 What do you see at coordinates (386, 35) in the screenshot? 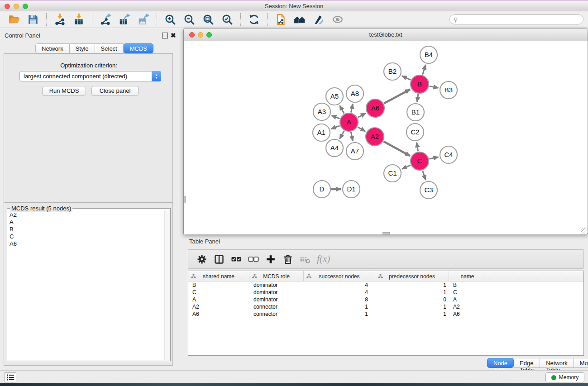
I see `network-window-titlebar: testGlobe.txt` at bounding box center [386, 35].